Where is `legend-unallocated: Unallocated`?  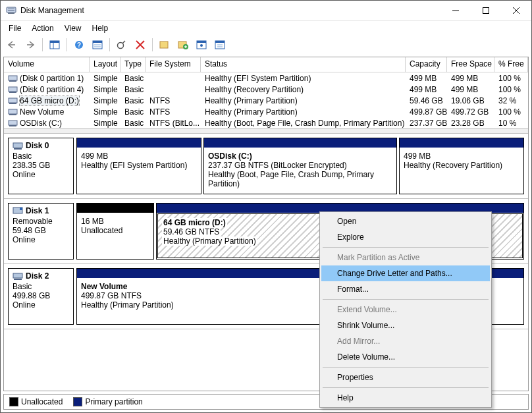 legend-unallocated: Unallocated is located at coordinates (36, 402).